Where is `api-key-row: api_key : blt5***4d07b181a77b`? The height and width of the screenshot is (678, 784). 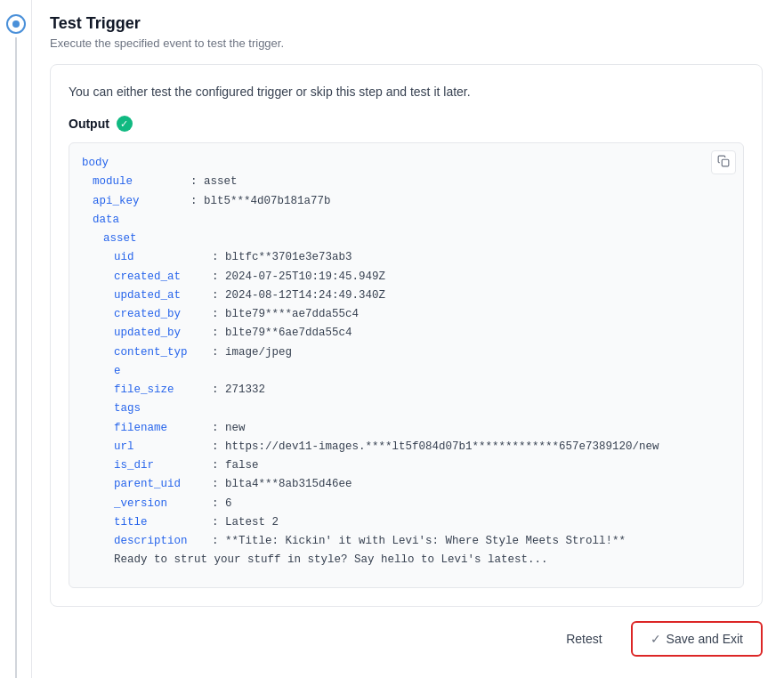 api-key-row: api_key : blt5***4d07b181a77b is located at coordinates (406, 201).